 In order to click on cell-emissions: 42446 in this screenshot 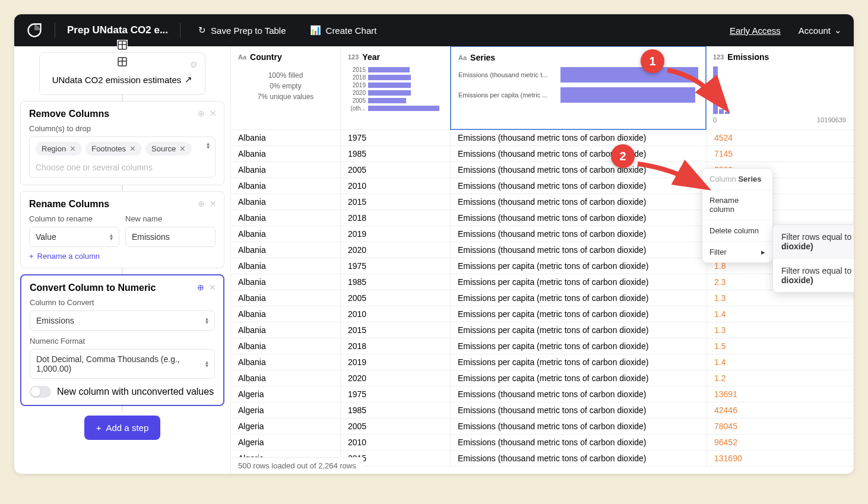, I will do `click(780, 410)`.